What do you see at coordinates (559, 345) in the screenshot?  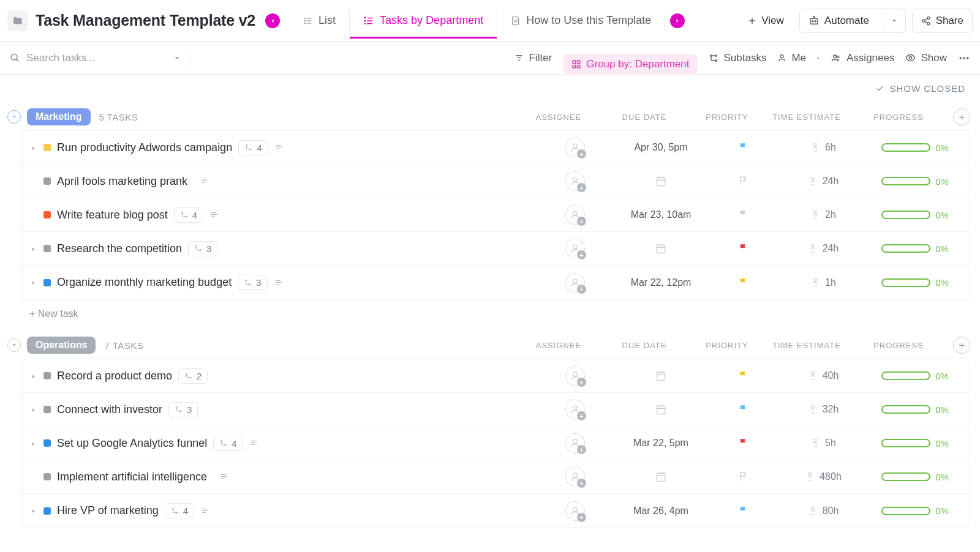 I see `header-assignee: ASSIGNEE` at bounding box center [559, 345].